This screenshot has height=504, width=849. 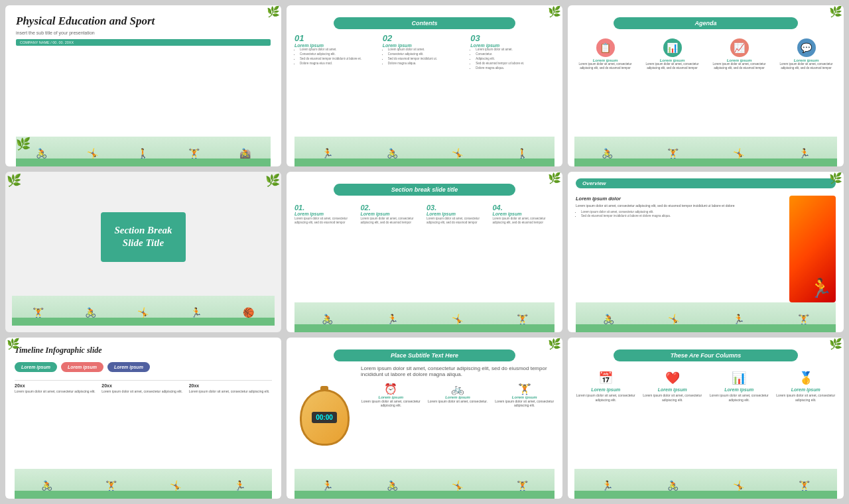 What do you see at coordinates (36, 367) in the screenshot?
I see `pill-1: Lorem ipsum` at bounding box center [36, 367].